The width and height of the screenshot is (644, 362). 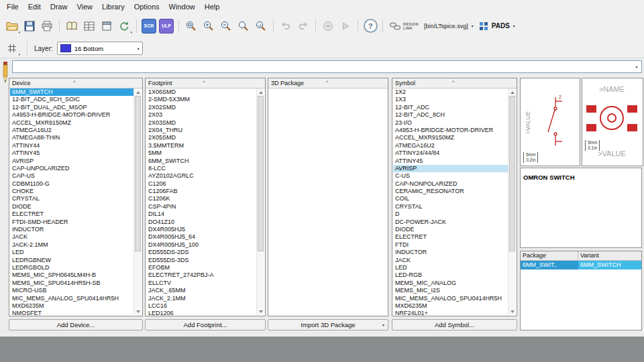 What do you see at coordinates (451, 299) in the screenshot?
I see `symbol-list-item: MIC_MEMS_ANALOG_SPU0414HR5H` at bounding box center [451, 299].